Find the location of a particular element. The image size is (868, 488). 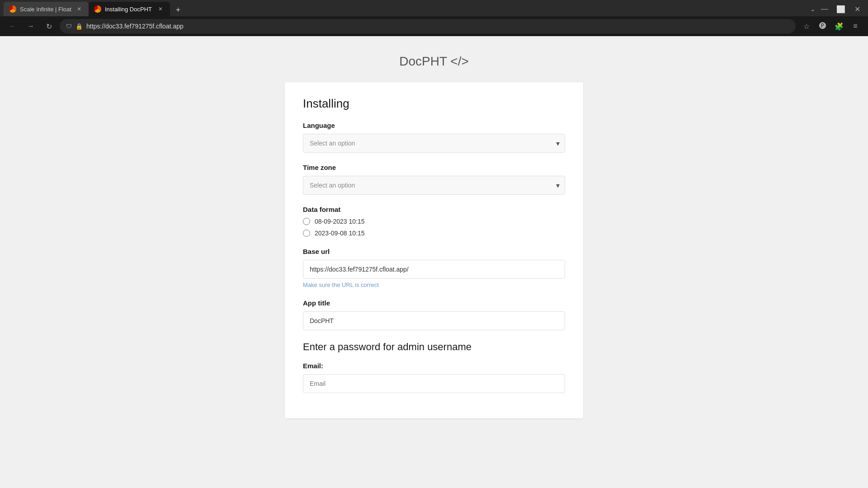

tab-docpht: Installing DocPHT ✕ is located at coordinates (129, 9).